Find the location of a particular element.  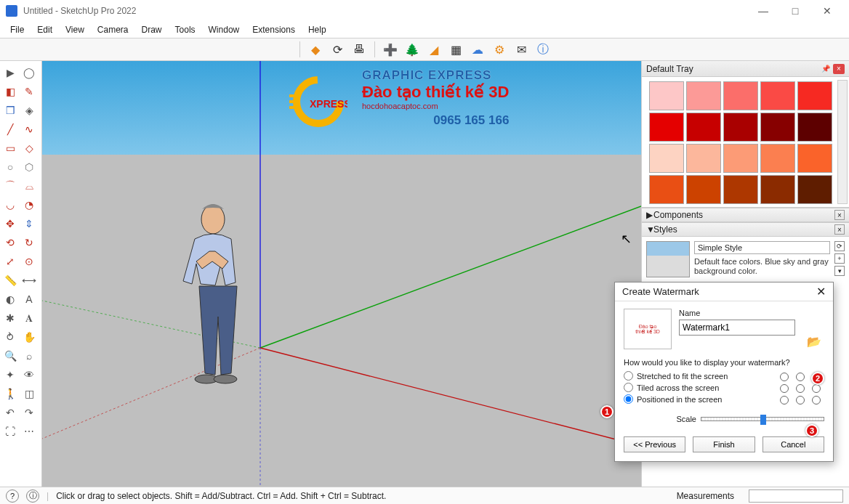

pos-bc is located at coordinates (800, 400).